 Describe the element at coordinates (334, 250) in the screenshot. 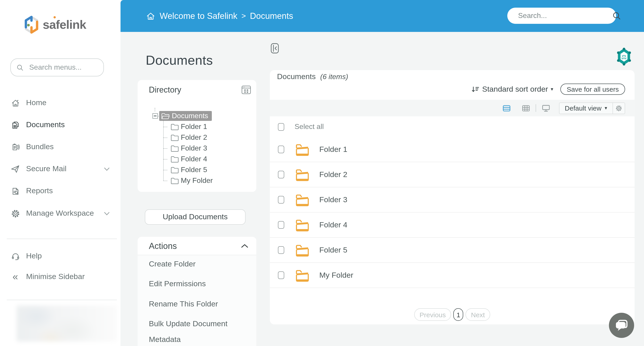

I see `folder-name: Folder 5` at that location.